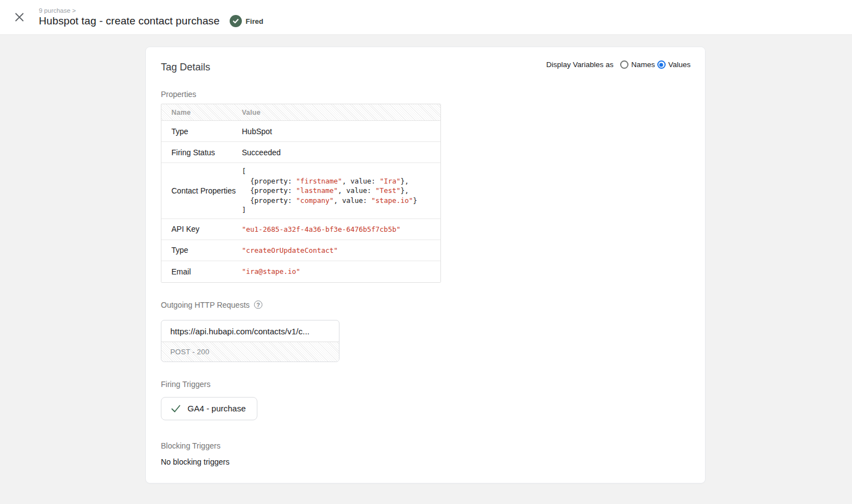 The height and width of the screenshot is (504, 852). I want to click on column-header-name: Name, so click(202, 113).